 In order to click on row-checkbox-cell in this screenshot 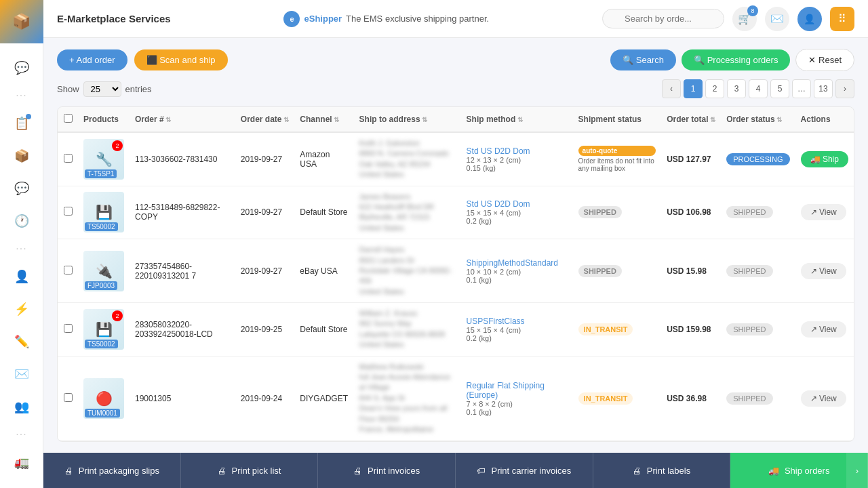, I will do `click(68, 399)`.